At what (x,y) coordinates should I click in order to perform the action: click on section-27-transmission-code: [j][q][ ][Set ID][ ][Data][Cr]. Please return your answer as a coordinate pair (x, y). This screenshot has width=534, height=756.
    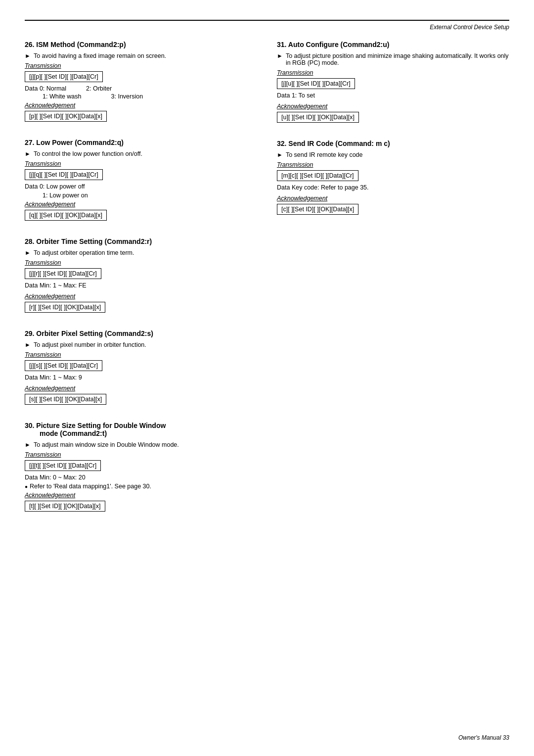
    Looking at the image, I should click on (64, 175).